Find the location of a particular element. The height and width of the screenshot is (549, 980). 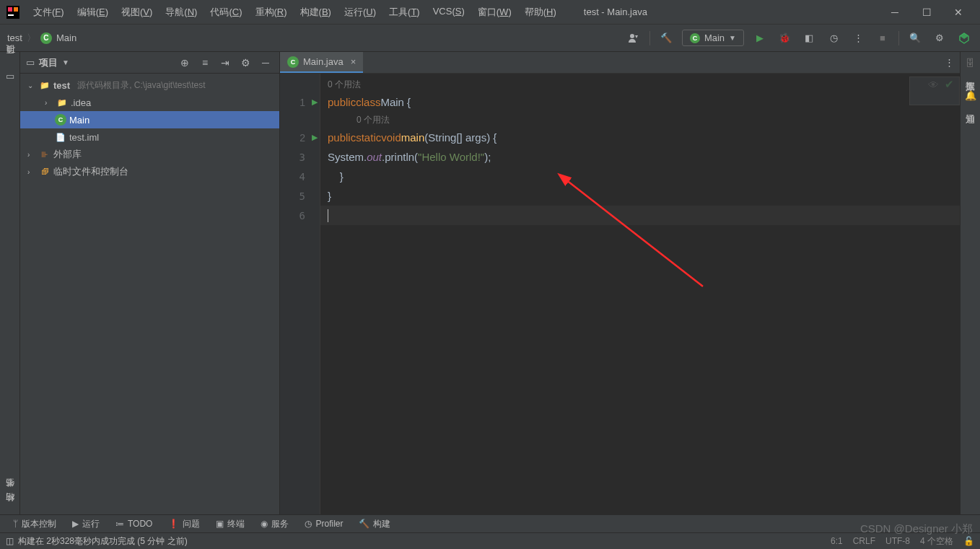

tree-file-iml: 📄 test.iml is located at coordinates (150, 137).